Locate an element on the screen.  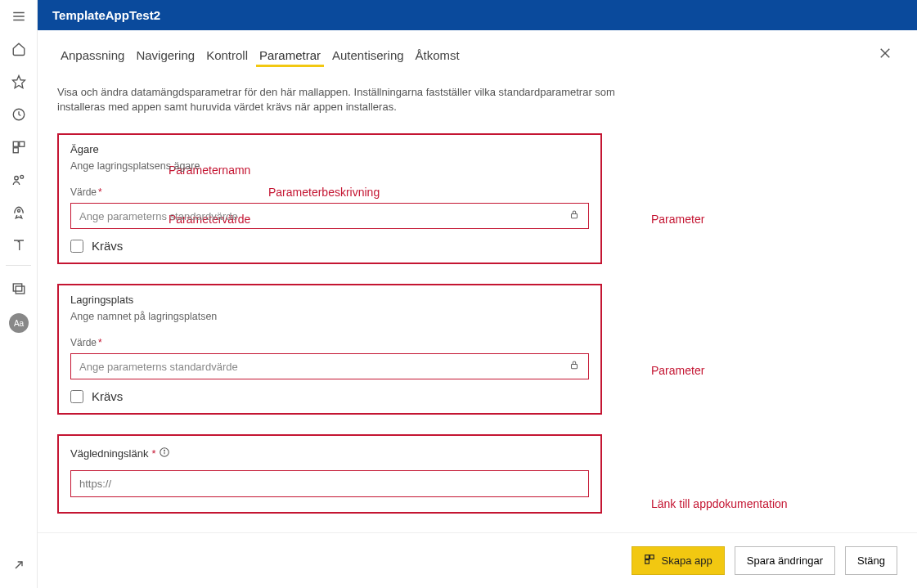
tab-anpassning: Anpassning is located at coordinates (92, 56).